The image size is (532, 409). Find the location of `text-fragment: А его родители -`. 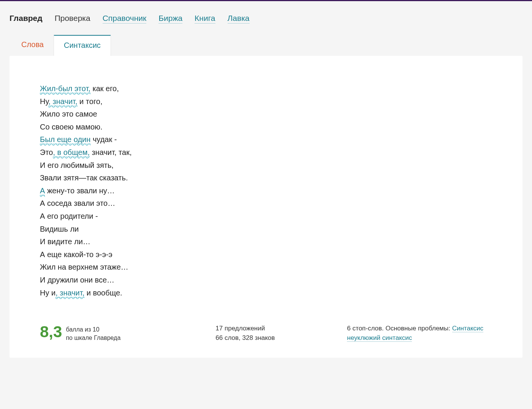

text-fragment: А его родители - is located at coordinates (69, 216).